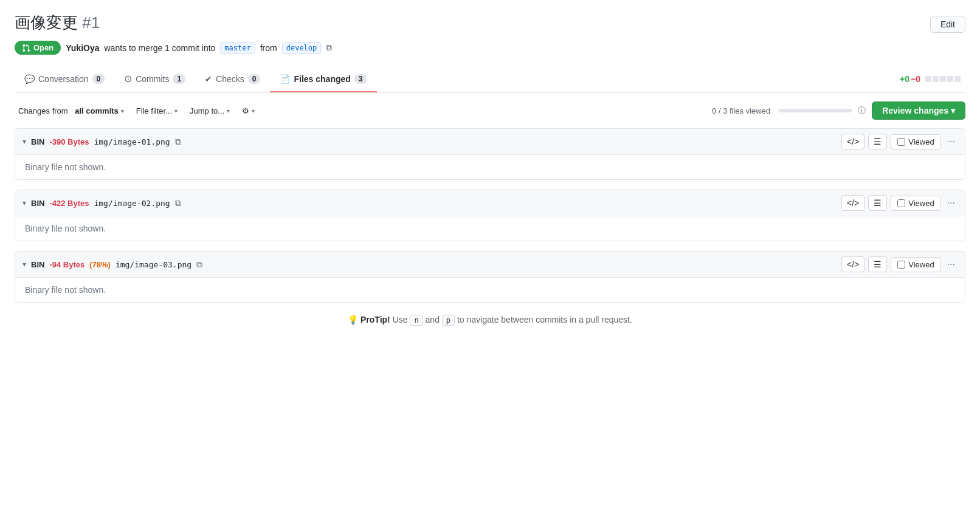  What do you see at coordinates (66, 167) in the screenshot?
I see `binary-text-1: Binary file not shown.` at bounding box center [66, 167].